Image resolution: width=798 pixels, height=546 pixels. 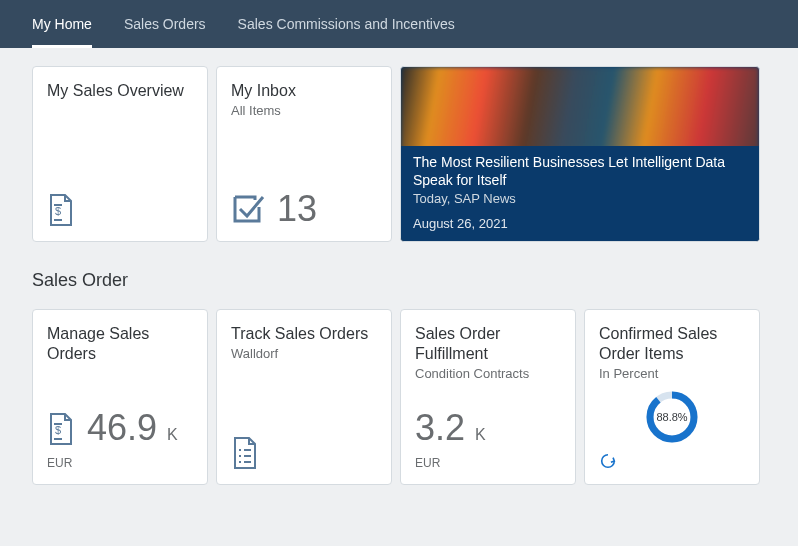 I want to click on tile-title: Sales Order Fulfillment, so click(x=488, y=344).